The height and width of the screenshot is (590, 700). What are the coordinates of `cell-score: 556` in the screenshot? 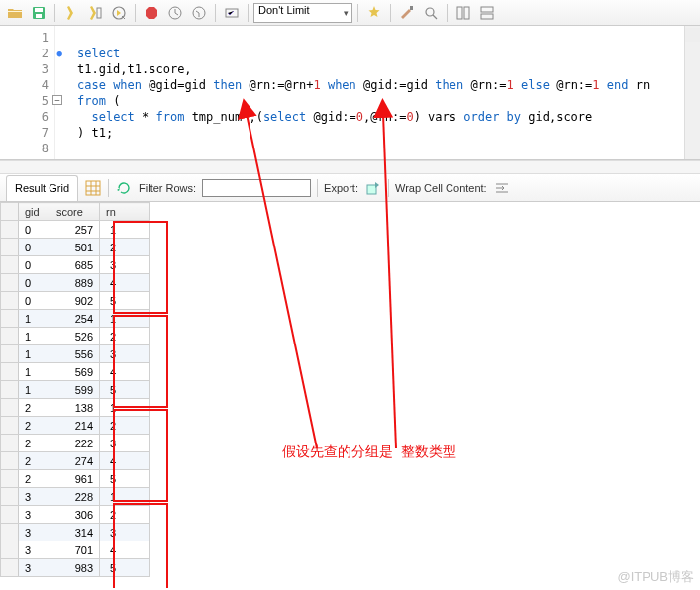 It's located at (75, 354).